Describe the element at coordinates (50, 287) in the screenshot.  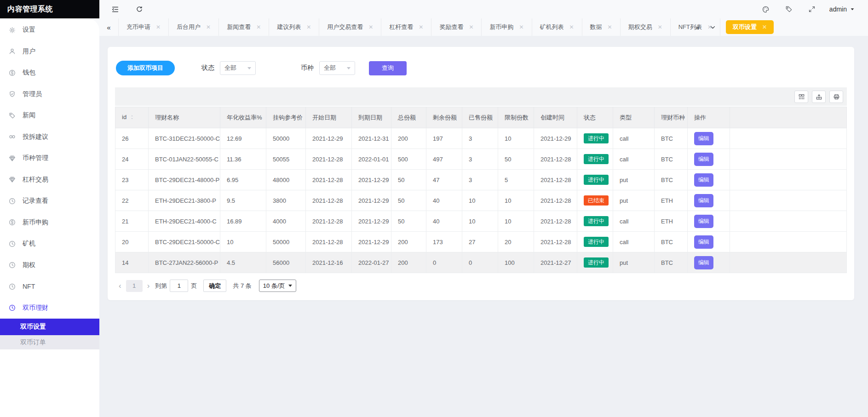
I see `sidebar-item-nft: NFT` at that location.